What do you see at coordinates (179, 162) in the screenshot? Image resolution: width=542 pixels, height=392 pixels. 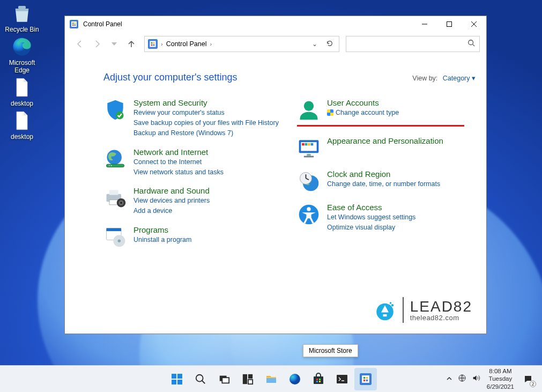 I see `category-link: Connect to the Internet` at bounding box center [179, 162].